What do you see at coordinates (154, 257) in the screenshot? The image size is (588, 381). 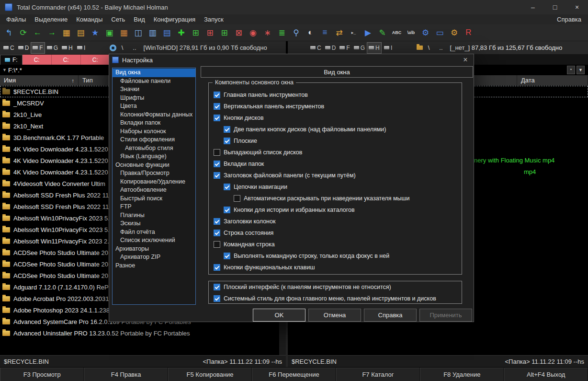 I see `settings-category-item: Архиватор ZIP` at bounding box center [154, 257].